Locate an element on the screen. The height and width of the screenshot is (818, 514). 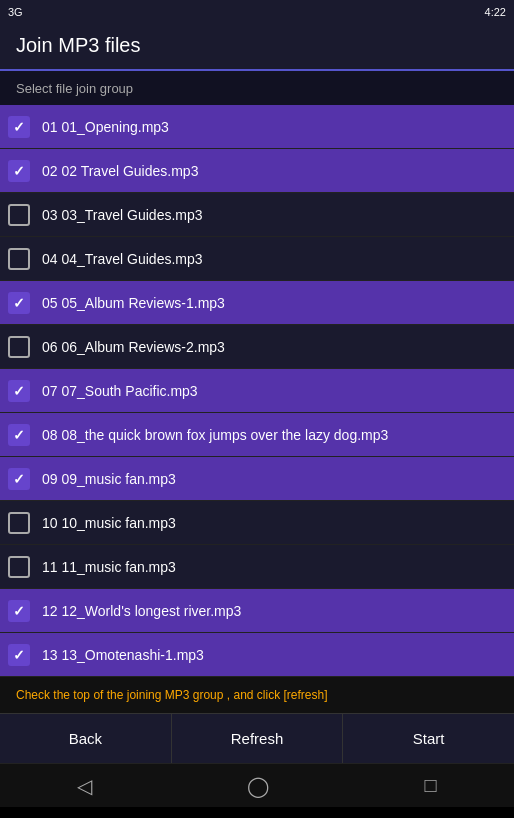
file-name-3: 03 03_Travel Guides.mp3 is located at coordinates (122, 215).